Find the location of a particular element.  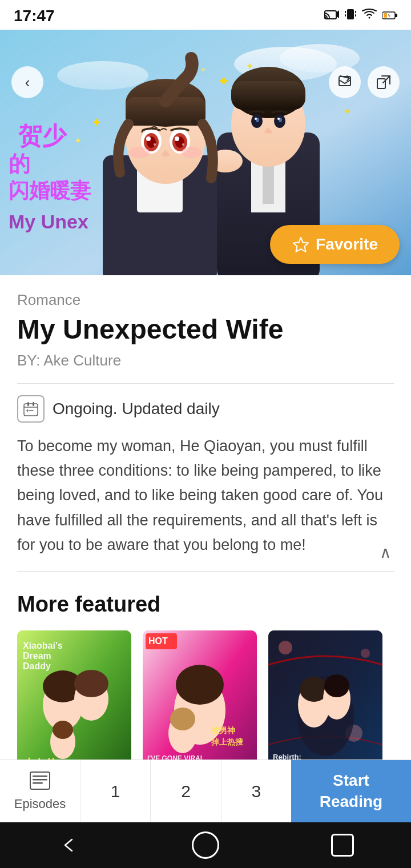

header-bar: ‹ is located at coordinates (206, 82).